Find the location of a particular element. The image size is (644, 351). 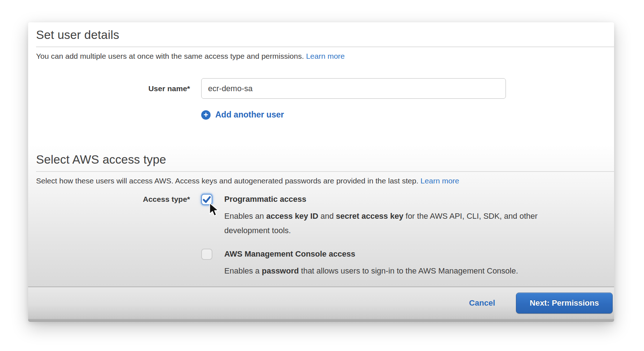

console-access-checkbox is located at coordinates (207, 254).